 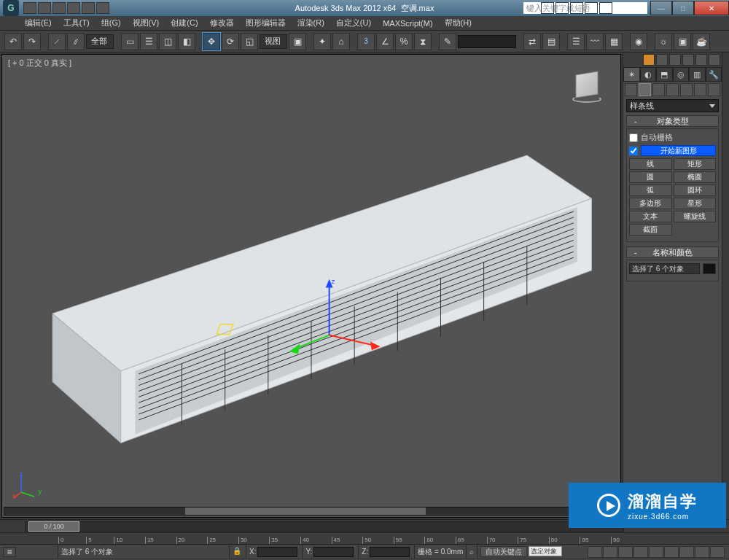 What do you see at coordinates (659, 90) in the screenshot?
I see `lights-subtab` at bounding box center [659, 90].